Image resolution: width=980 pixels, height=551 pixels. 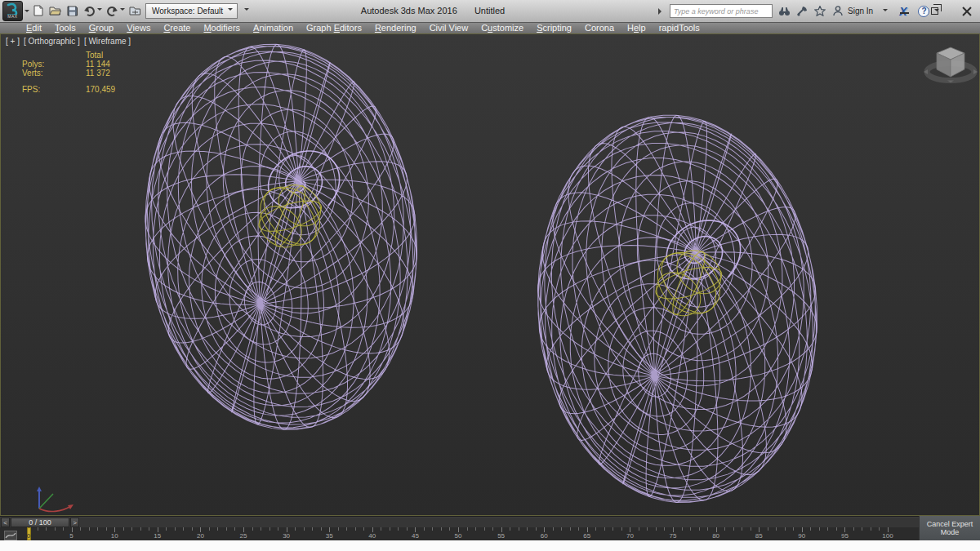 What do you see at coordinates (13, 11) in the screenshot?
I see `3dsmax-application-button: MAX` at bounding box center [13, 11].